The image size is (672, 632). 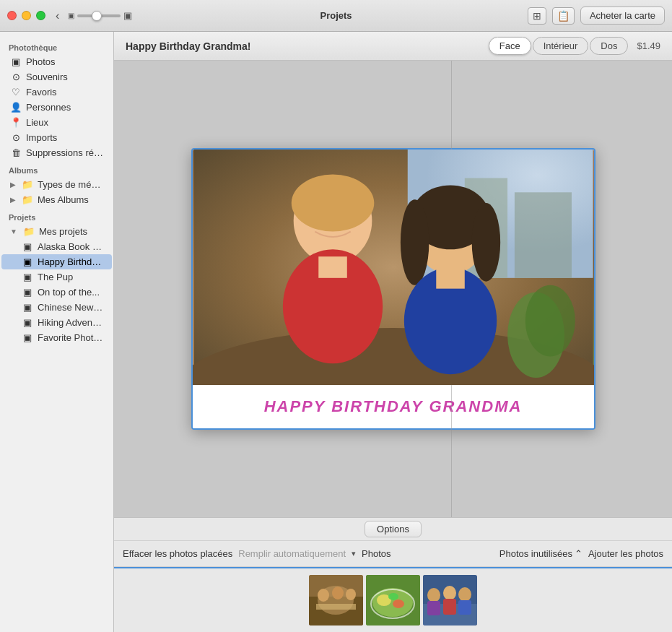 What do you see at coordinates (626, 553) in the screenshot?
I see `add-photos-button: Ajouter les photos` at bounding box center [626, 553].